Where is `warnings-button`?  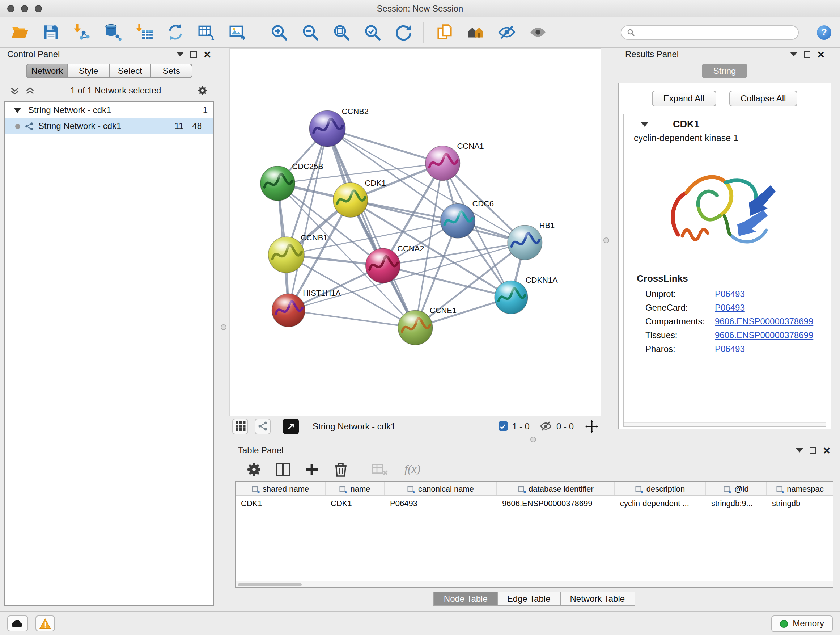 warnings-button is located at coordinates (45, 623).